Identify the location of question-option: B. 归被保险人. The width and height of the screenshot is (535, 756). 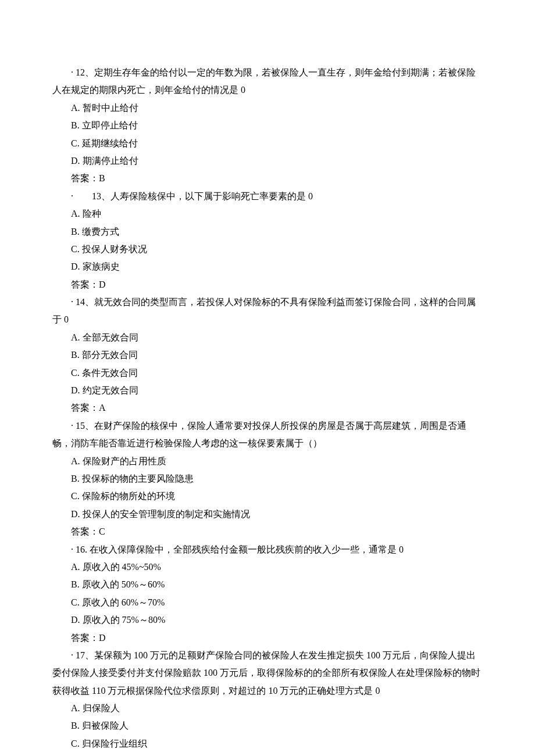
(268, 726).